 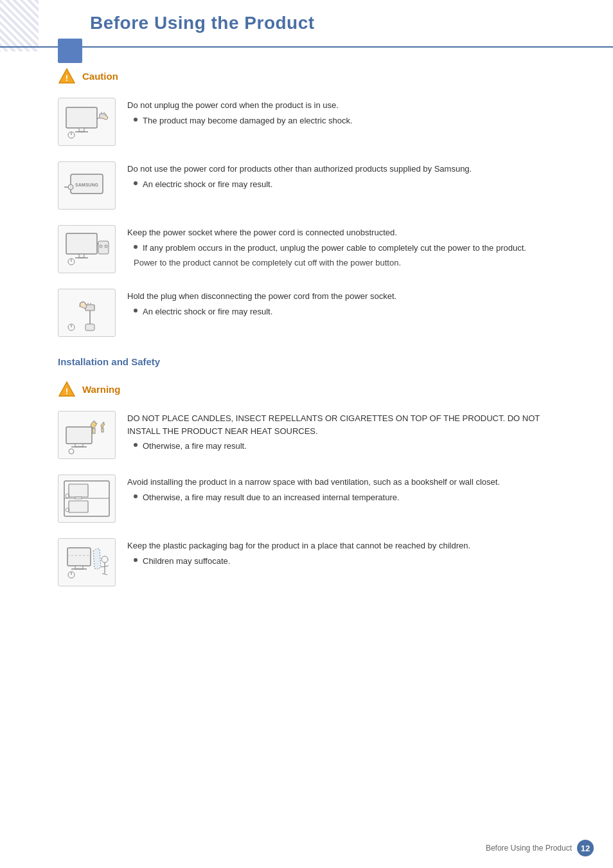 What do you see at coordinates (195, 446) in the screenshot?
I see `warning-bullet-text-1-0: Otherwise, a fire may result.` at bounding box center [195, 446].